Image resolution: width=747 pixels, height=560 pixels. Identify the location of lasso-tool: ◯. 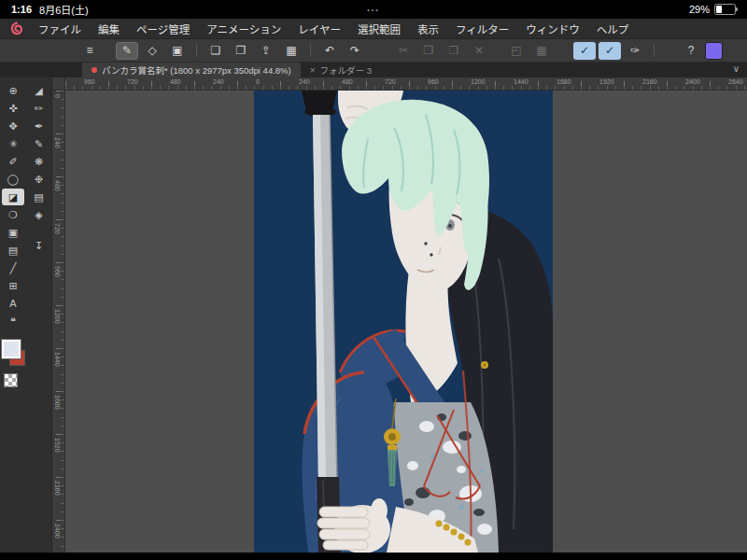
(13, 179).